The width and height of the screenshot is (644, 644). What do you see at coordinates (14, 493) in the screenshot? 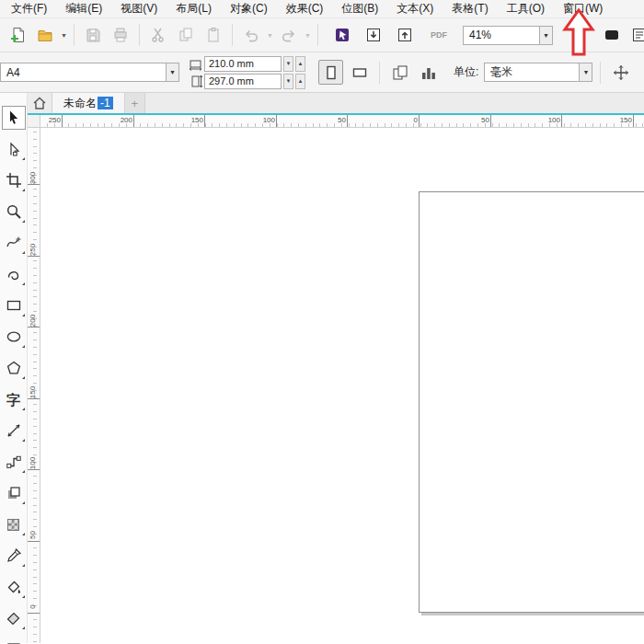
I see `drop-shadow-tool` at bounding box center [14, 493].